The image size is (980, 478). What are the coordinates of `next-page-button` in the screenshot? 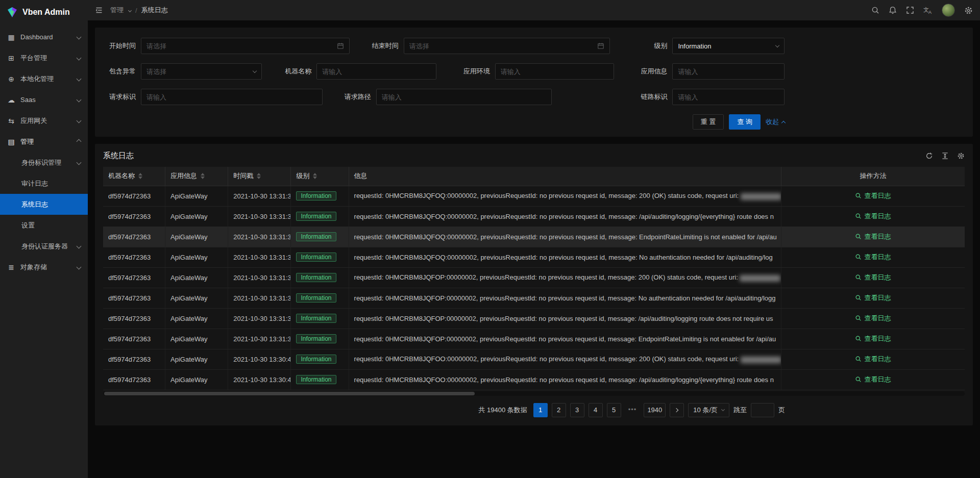 It's located at (677, 410).